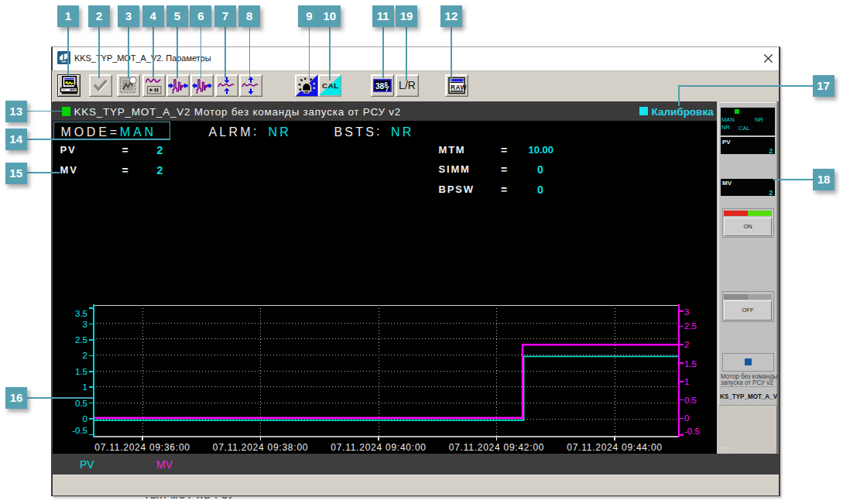 The width and height of the screenshot is (843, 504). Describe the element at coordinates (260, 447) in the screenshot. I see `svg-text: 07.11.2024 09:38:00` at that location.